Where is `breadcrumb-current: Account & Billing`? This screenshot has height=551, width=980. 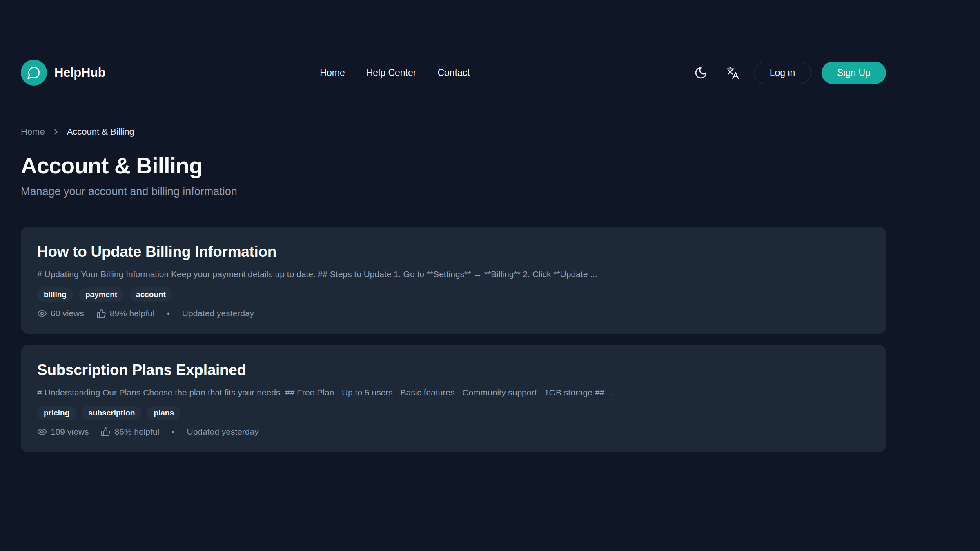
breadcrumb-current: Account & Billing is located at coordinates (100, 132).